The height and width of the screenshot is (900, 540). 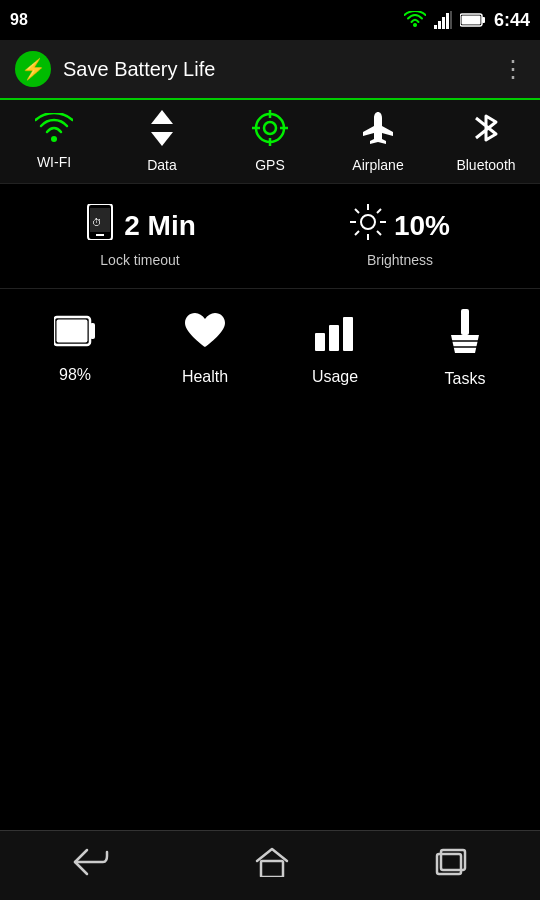 What do you see at coordinates (162, 142) in the screenshot?
I see `toggle-data: Data` at bounding box center [162, 142].